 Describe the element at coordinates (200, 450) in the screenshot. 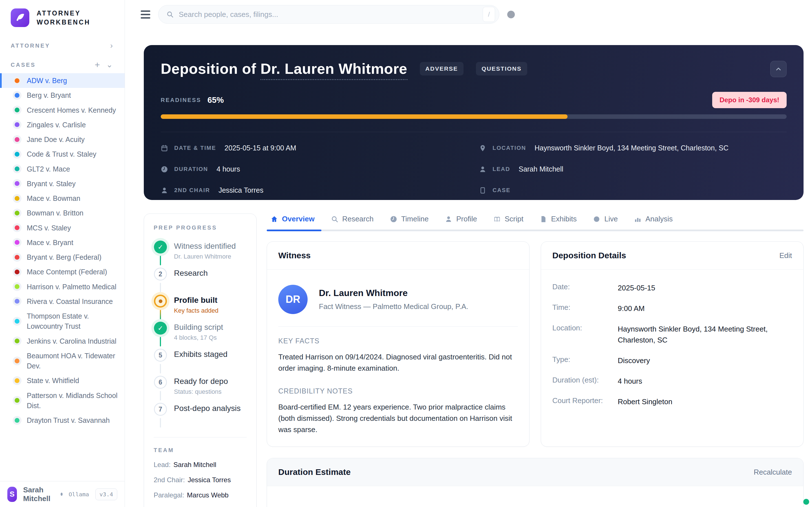

I see `team-title: TEAM` at that location.